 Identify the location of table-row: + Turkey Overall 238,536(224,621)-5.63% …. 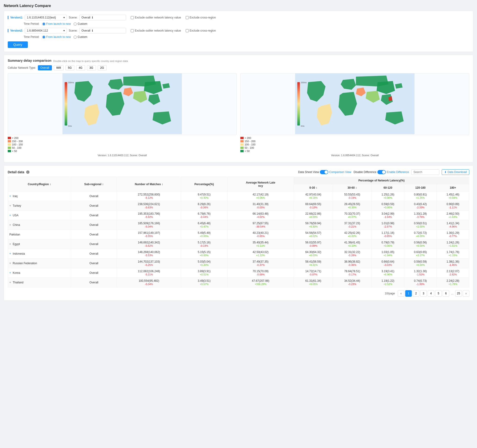
(238, 206).